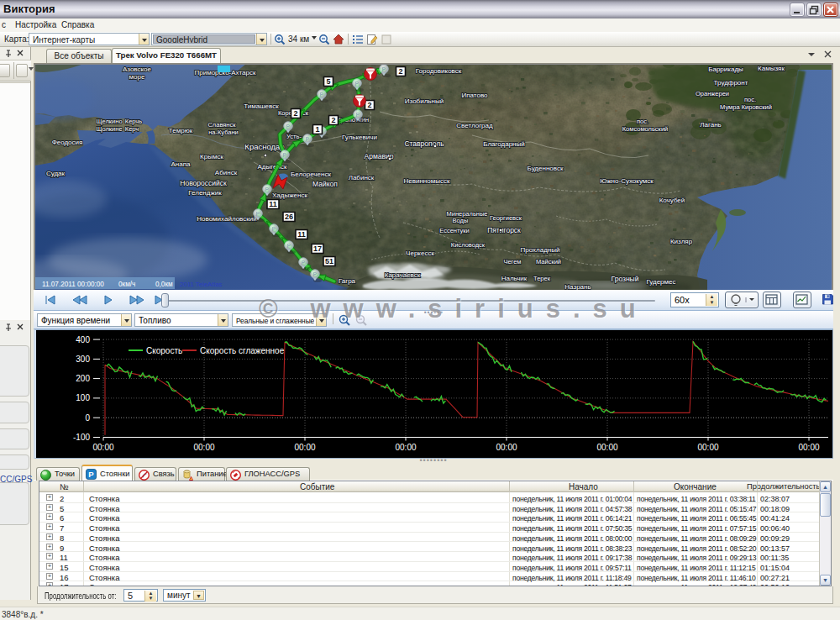 The image size is (840, 620). What do you see at coordinates (438, 71) in the screenshot?
I see `svg-text: Городовиковск` at bounding box center [438, 71].